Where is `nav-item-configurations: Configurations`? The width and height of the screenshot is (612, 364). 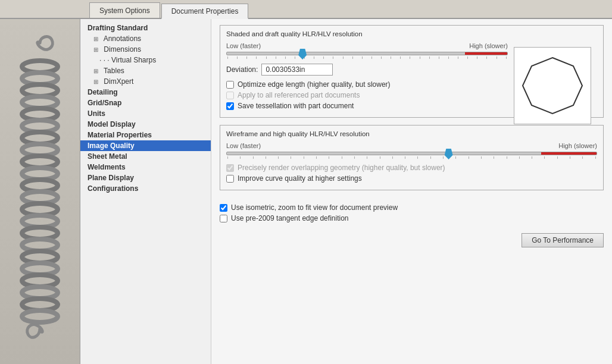
nav-item-configurations: Configurations is located at coordinates (145, 189).